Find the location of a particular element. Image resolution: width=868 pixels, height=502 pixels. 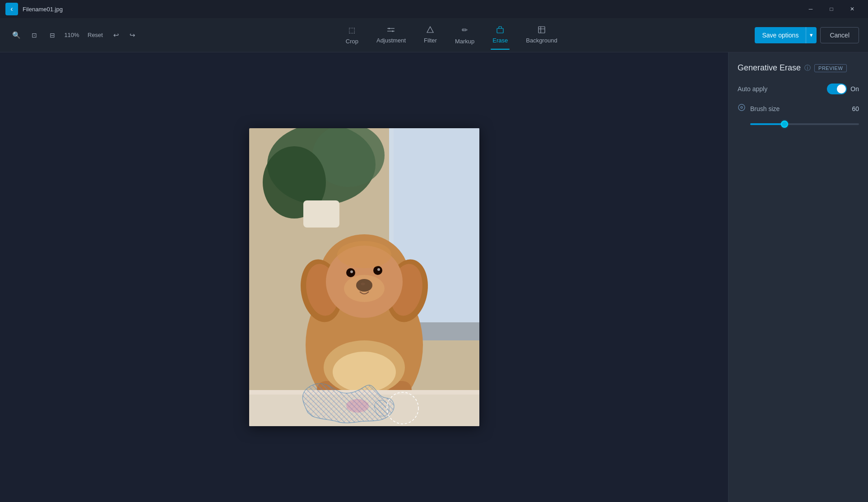

tab-erase-label: Erase is located at coordinates (500, 41).